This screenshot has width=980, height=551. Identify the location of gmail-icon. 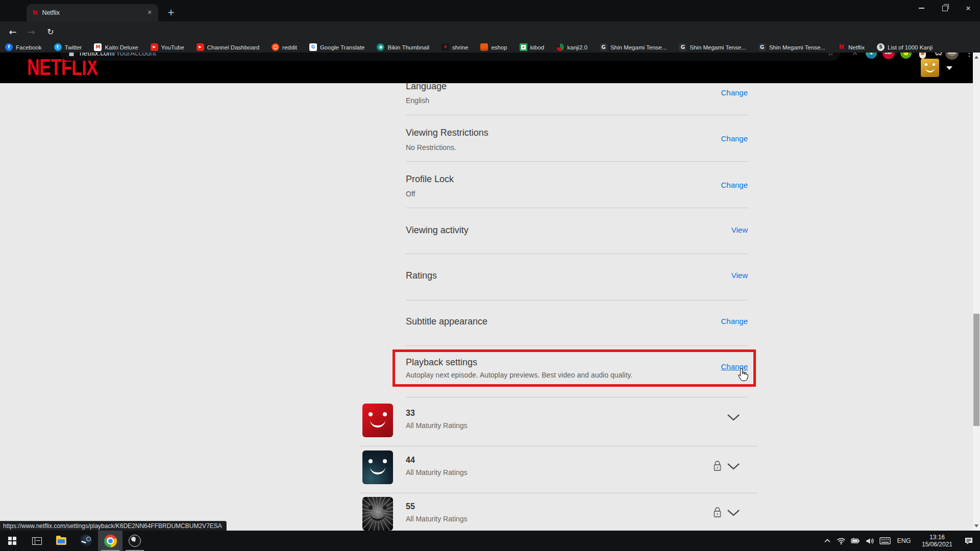
(98, 47).